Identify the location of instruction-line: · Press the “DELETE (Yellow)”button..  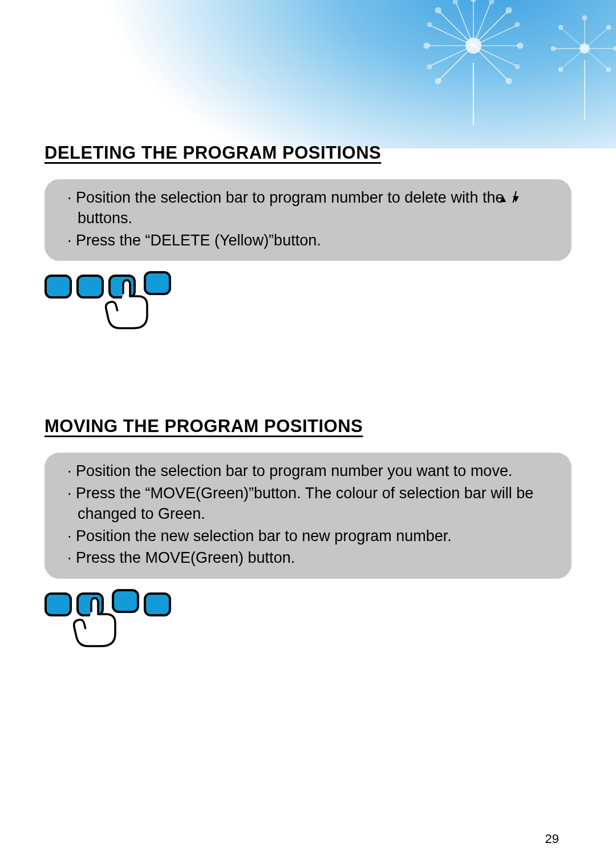
(313, 240).